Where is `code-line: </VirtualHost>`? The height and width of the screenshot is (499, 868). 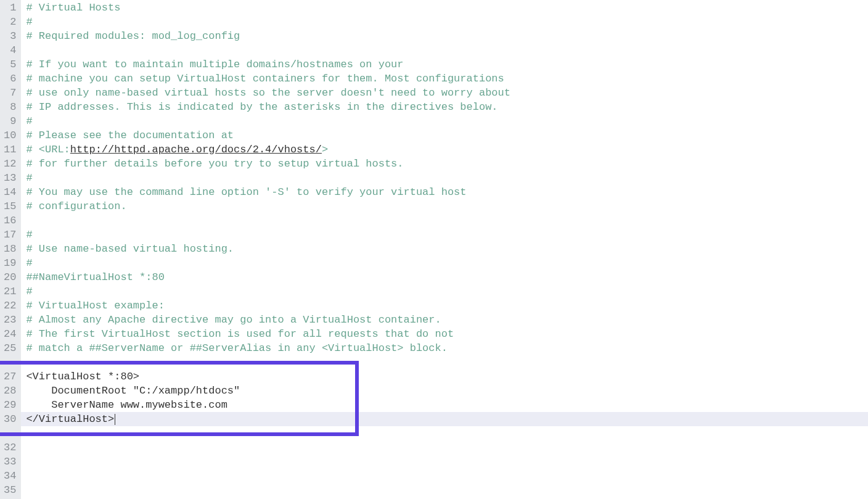 code-line: </VirtualHost> is located at coordinates (444, 419).